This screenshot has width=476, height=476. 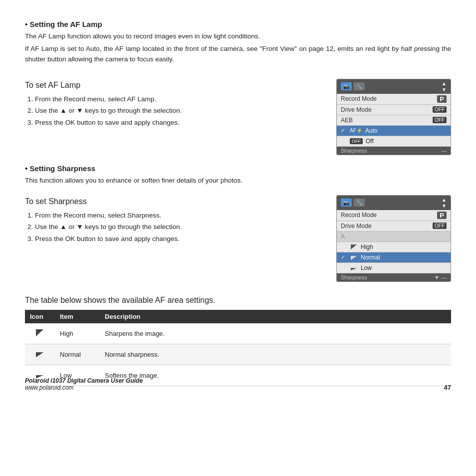 What do you see at coordinates (354, 247) in the screenshot?
I see `high-sharp-icon` at bounding box center [354, 247].